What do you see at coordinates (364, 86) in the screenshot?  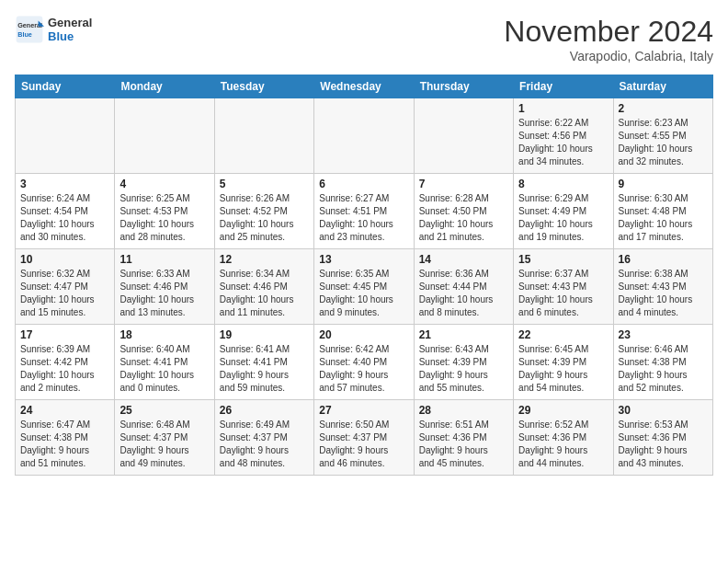 I see `weekday-header-row: SundayMondayTuesdayWednesdayThursdayFrid…` at bounding box center [364, 86].